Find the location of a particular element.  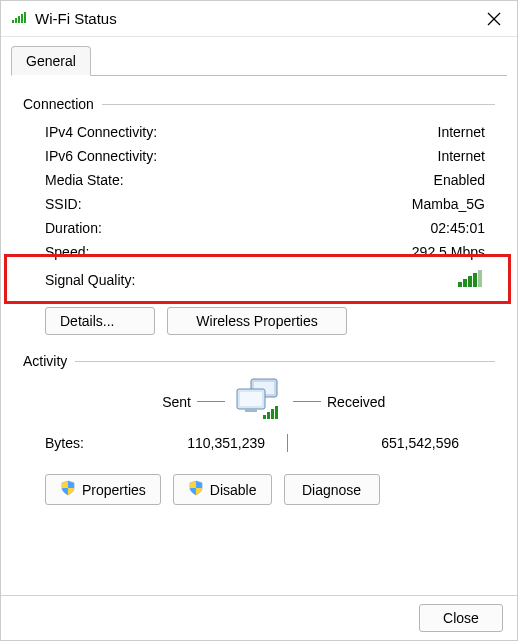

ipv4-label: IPv4 Connectivity: is located at coordinates (140, 132).